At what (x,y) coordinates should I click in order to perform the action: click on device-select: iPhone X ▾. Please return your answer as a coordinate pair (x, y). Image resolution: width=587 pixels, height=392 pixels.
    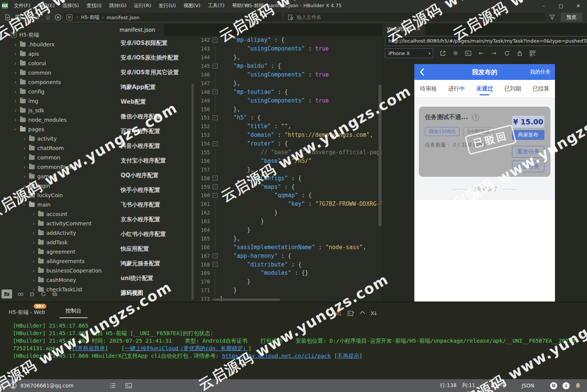
    Looking at the image, I should click on (409, 53).